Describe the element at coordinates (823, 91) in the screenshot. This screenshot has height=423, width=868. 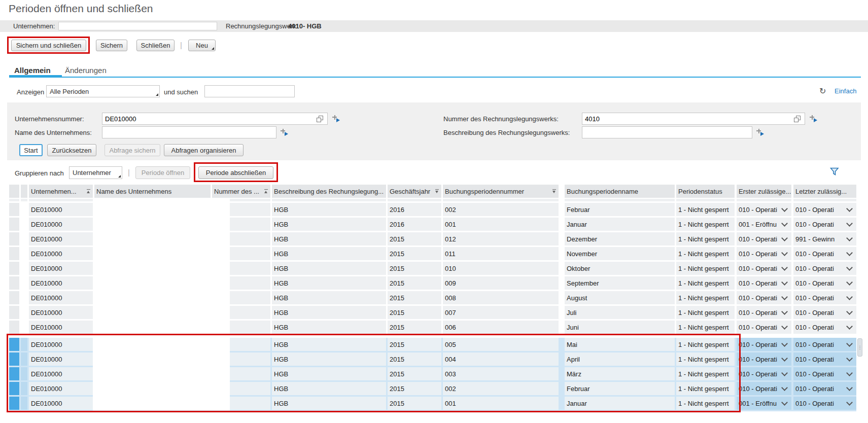
I see `refresh-icon: ↻` at that location.